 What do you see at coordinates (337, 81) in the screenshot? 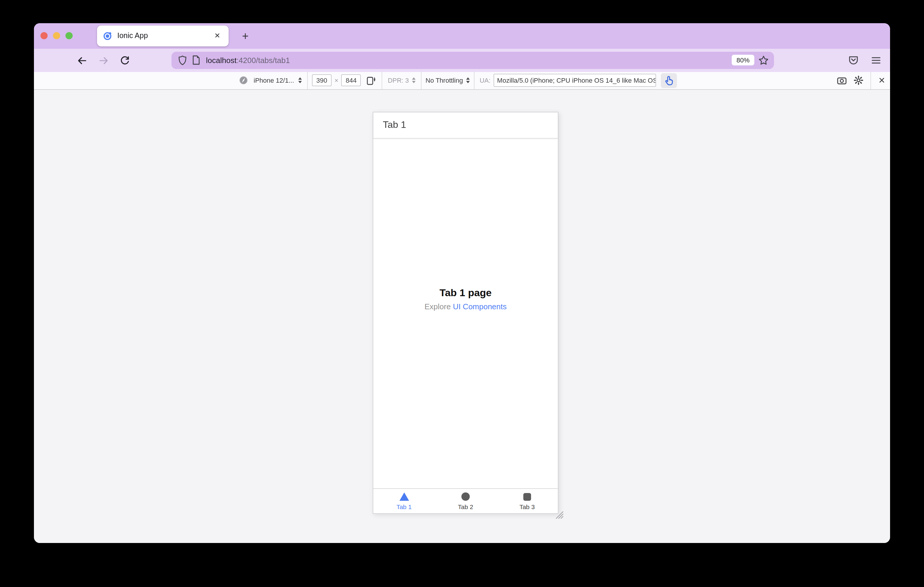
I see `times-label: ×` at bounding box center [337, 81].